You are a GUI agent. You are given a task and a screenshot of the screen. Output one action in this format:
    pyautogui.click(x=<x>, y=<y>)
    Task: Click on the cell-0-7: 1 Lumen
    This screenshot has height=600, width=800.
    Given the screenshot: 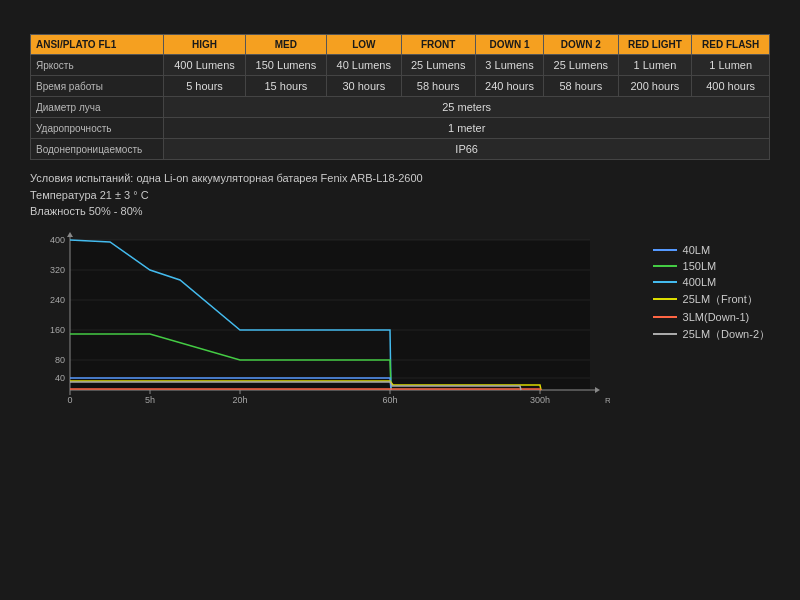 What is the action you would take?
    pyautogui.click(x=731, y=66)
    